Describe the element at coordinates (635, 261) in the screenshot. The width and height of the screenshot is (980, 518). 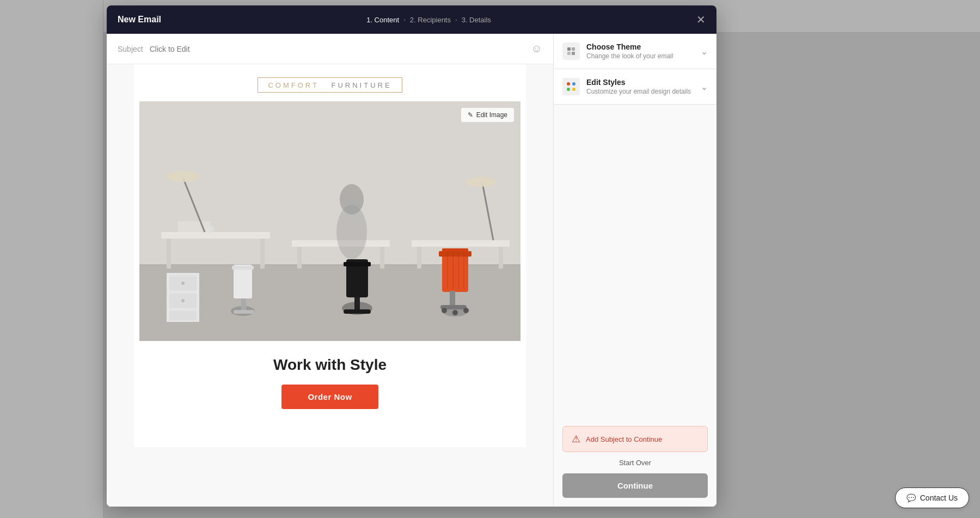
I see `panel-spacer` at that location.